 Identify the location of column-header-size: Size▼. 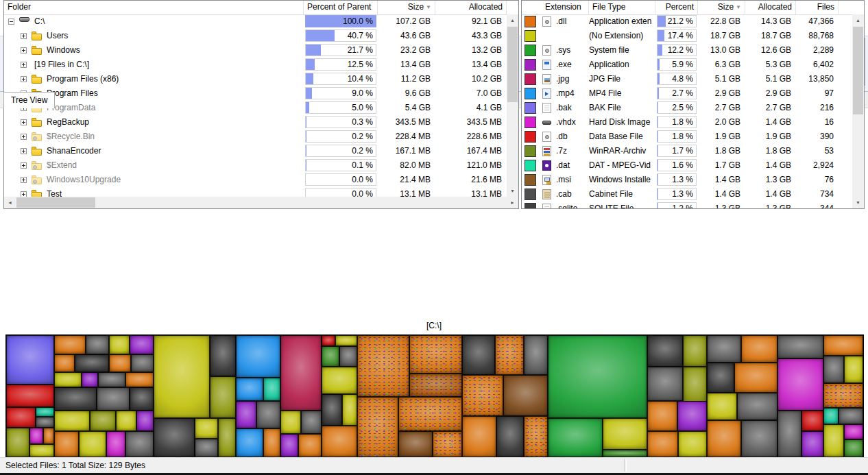
(407, 8).